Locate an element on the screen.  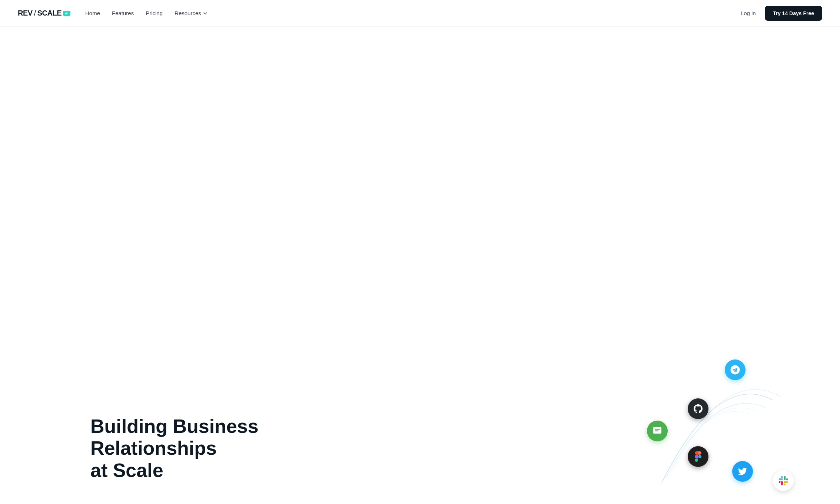
nav-left: REV/SCALE AI Home Features Pricing Resou… is located at coordinates (113, 13).